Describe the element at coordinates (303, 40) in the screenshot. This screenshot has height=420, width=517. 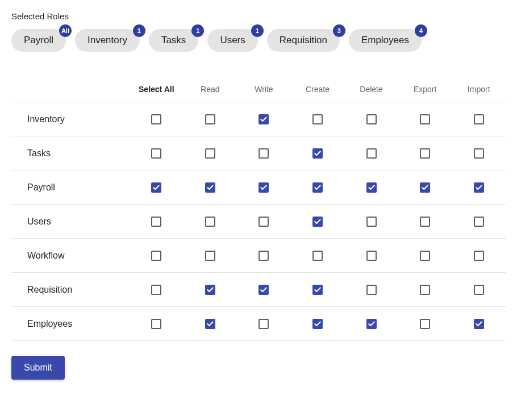
I see `role-chip: Requisition3` at that location.